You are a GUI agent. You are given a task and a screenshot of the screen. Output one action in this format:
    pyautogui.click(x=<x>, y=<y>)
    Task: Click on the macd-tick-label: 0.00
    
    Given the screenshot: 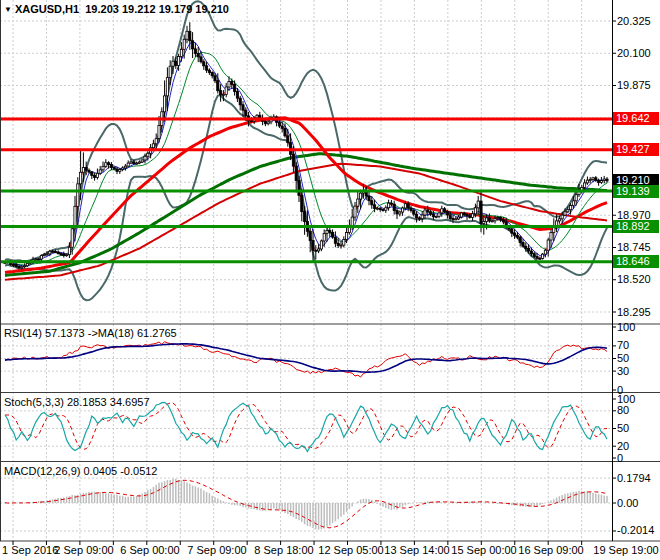 What is the action you would take?
    pyautogui.click(x=628, y=504)
    